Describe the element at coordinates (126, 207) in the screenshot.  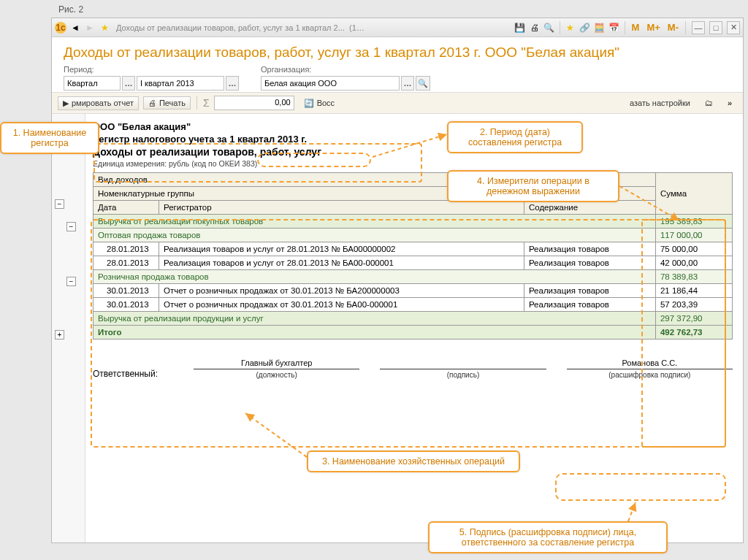
I see `col-date: Дата` at that location.